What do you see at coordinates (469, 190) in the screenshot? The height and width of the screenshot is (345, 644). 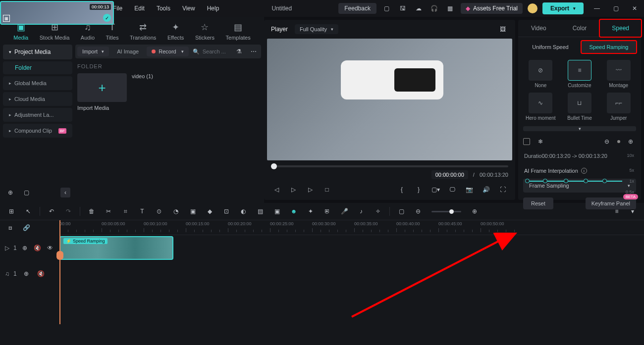 I see `camera-icon: 📷` at bounding box center [469, 190].